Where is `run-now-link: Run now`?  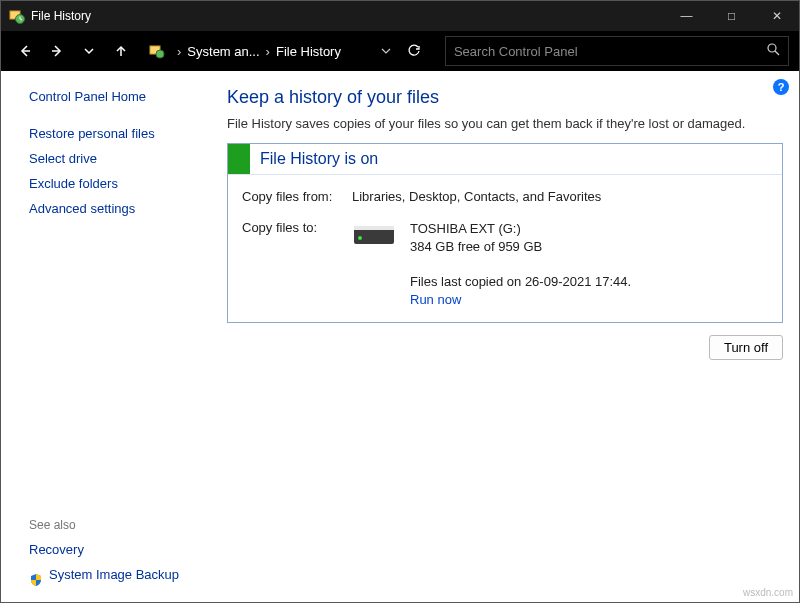 run-now-link: Run now is located at coordinates (520, 300).